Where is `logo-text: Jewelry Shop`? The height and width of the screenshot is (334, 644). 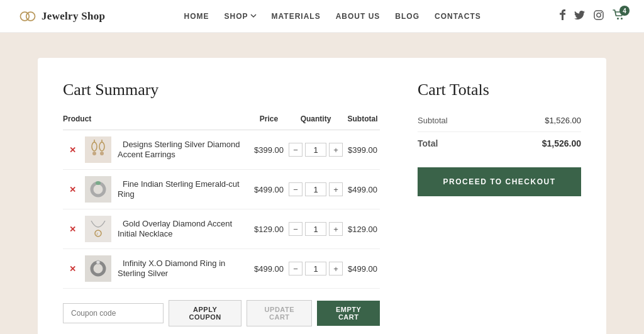 logo-text: Jewelry Shop is located at coordinates (73, 16).